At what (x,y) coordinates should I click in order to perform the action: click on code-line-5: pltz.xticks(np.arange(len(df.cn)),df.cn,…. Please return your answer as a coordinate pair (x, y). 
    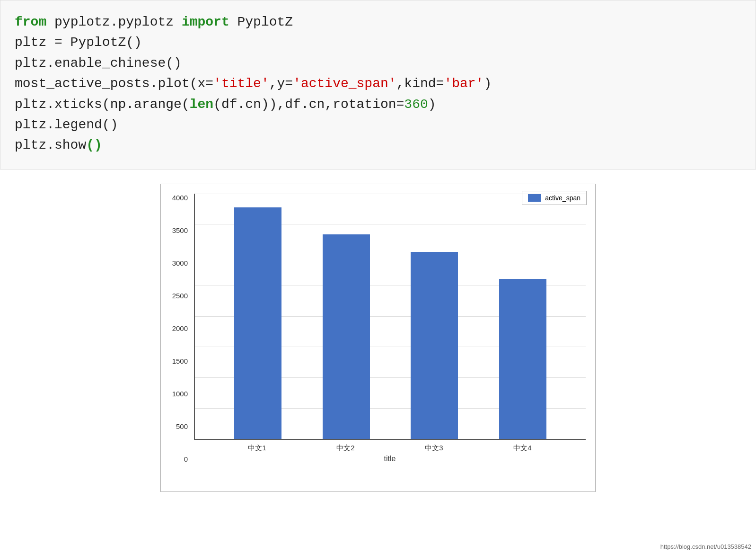
    Looking at the image, I should click on (378, 104).